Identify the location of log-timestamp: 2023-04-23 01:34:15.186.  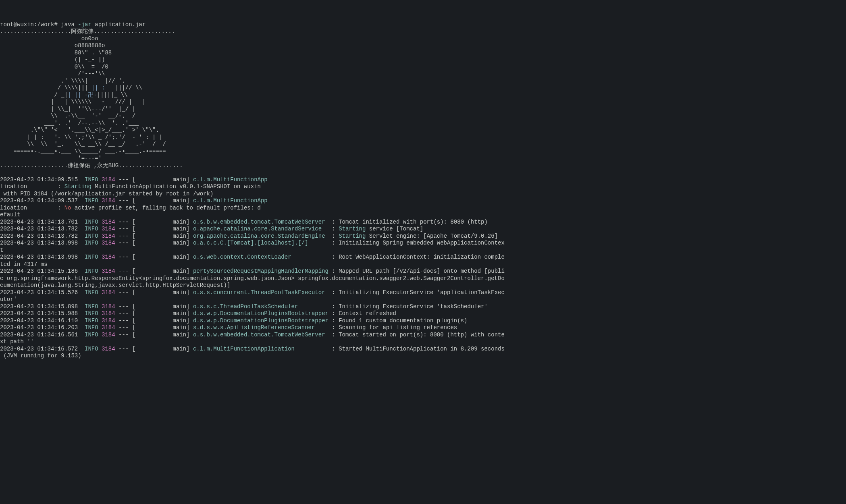
(39, 271).